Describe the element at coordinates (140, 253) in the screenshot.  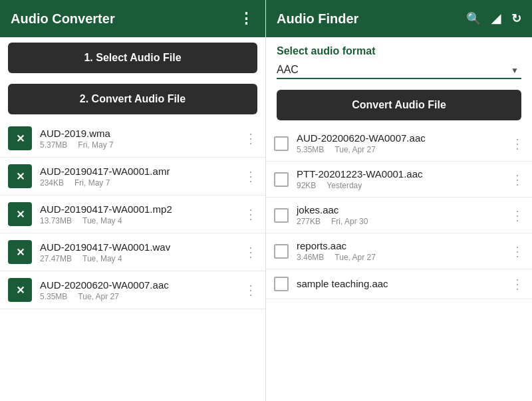
I see `file-info: AUD-20190417-WA0001.wav 27.47MB Tue, May…` at that location.